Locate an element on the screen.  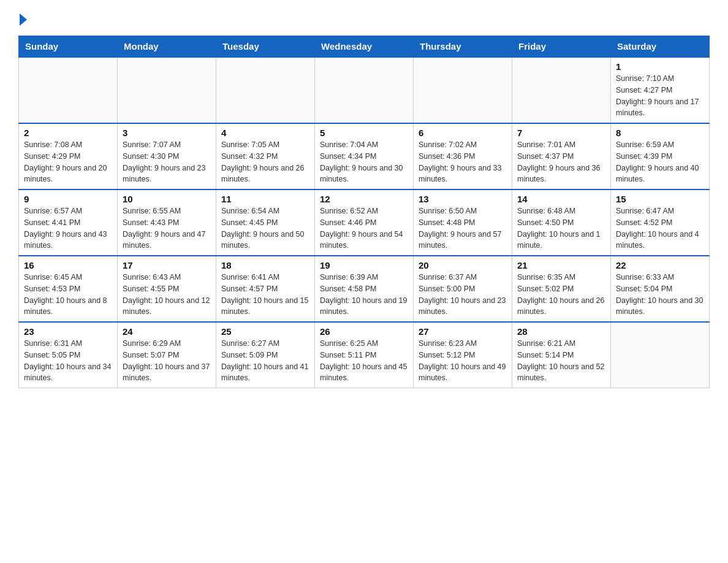
logo is located at coordinates (23, 19).